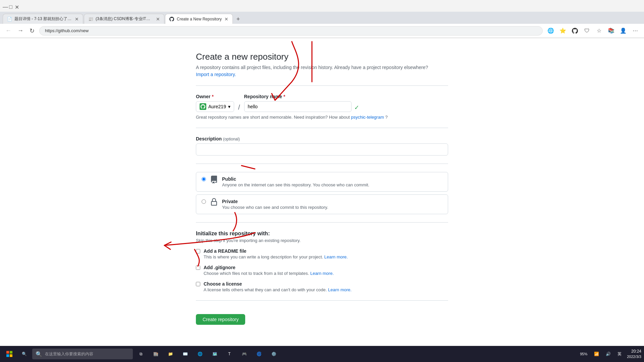  Describe the element at coordinates (11, 6) in the screenshot. I see `window-controls: — □ ✕` at that location.